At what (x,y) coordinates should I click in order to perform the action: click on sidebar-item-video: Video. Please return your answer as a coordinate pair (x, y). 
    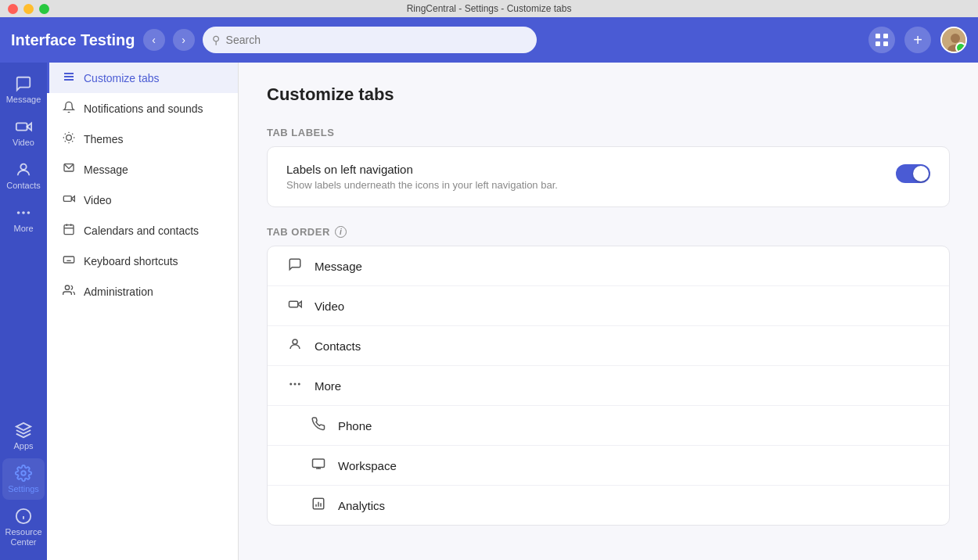
    Looking at the image, I should click on (23, 133).